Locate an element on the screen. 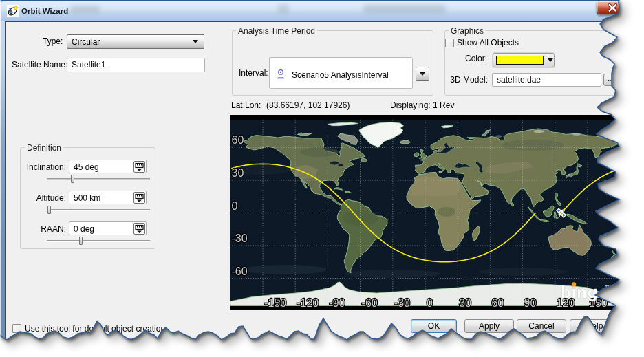 The width and height of the screenshot is (644, 357). svg-text: -90 is located at coordinates (337, 303).